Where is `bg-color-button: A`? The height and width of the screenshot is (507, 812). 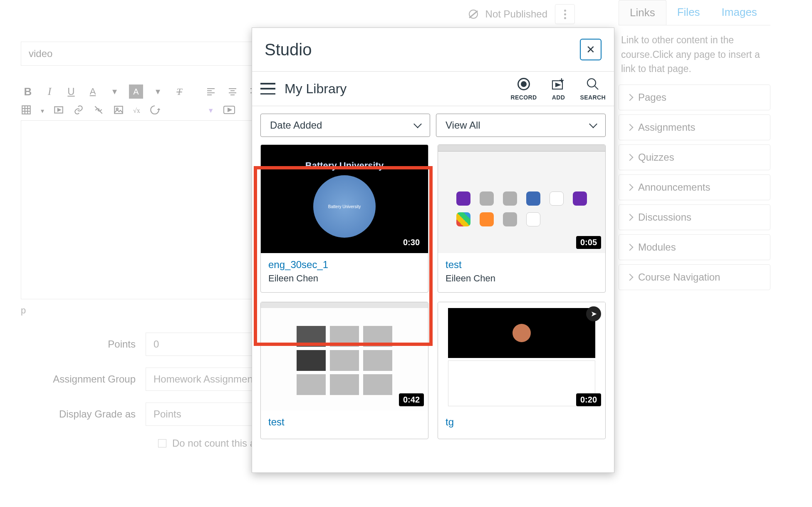 bg-color-button: A is located at coordinates (136, 92).